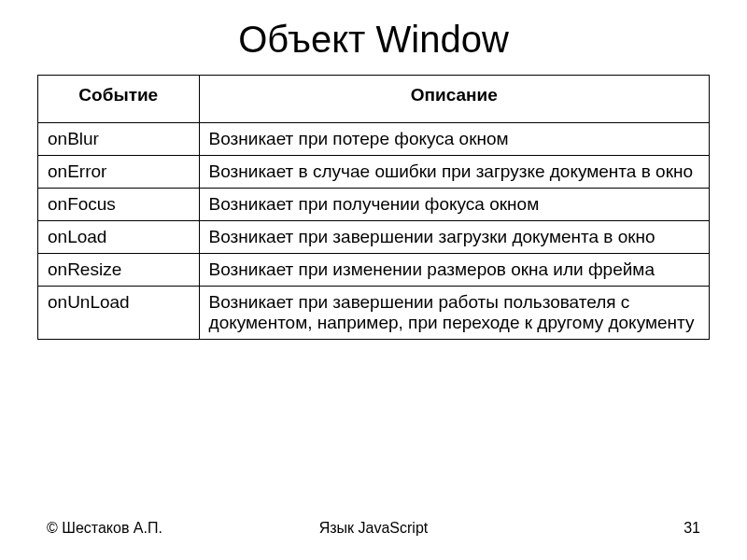 Image resolution: width=747 pixels, height=560 pixels. What do you see at coordinates (120, 271) in the screenshot?
I see `cell-event: onResize` at bounding box center [120, 271].